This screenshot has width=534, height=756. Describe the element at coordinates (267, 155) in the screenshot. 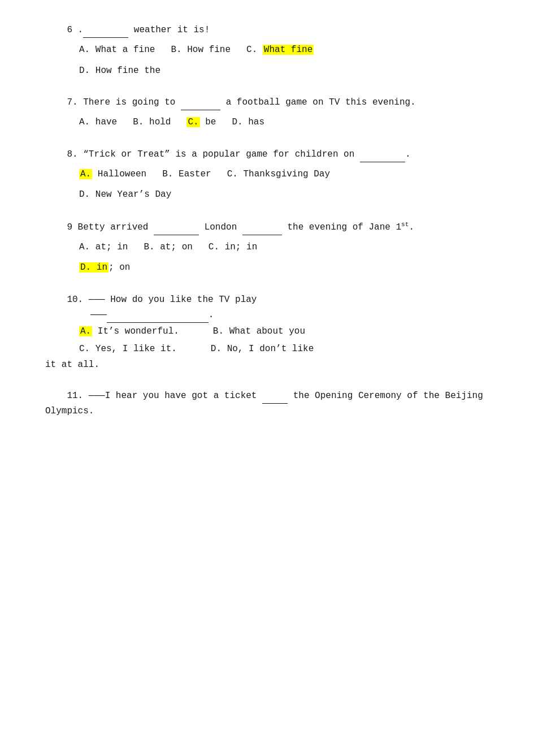

I see `q8-text: 8. “Trick or Treat” is a popular game fo…` at that location.